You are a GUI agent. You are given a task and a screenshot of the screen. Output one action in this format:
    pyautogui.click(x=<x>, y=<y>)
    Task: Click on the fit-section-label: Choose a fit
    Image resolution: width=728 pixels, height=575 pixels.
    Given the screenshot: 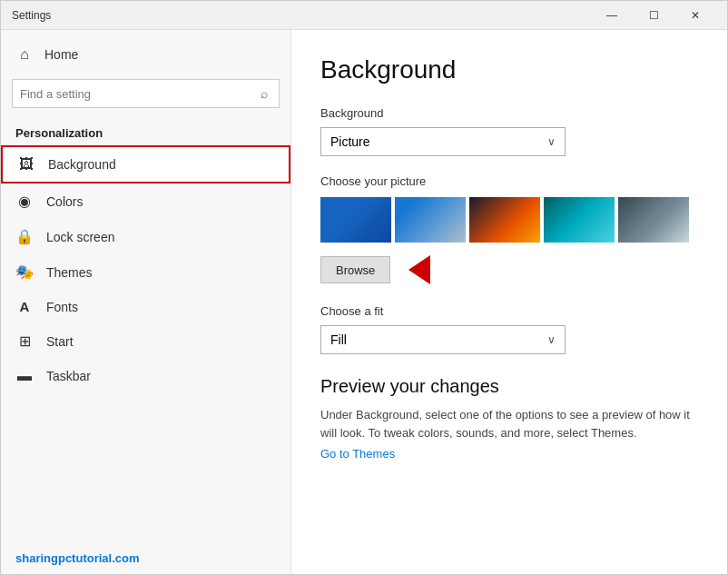 What is the action you would take?
    pyautogui.click(x=509, y=311)
    